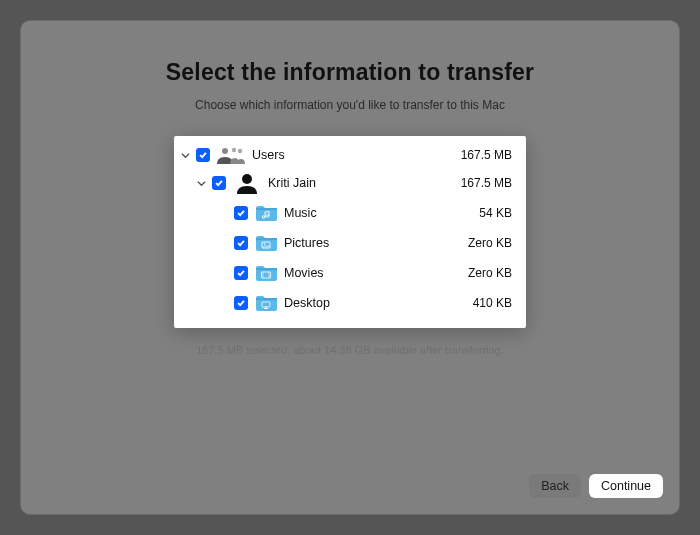  Describe the element at coordinates (347, 155) in the screenshot. I see `tree-row-users: Users 167.5 MB` at that location.